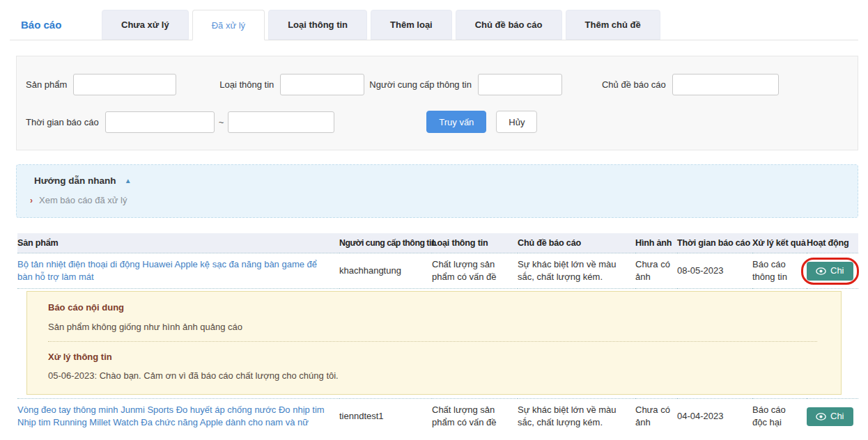 This screenshot has width=868, height=440. What do you see at coordinates (178, 244) in the screenshot?
I see `col-product: Sản phẩm` at bounding box center [178, 244].